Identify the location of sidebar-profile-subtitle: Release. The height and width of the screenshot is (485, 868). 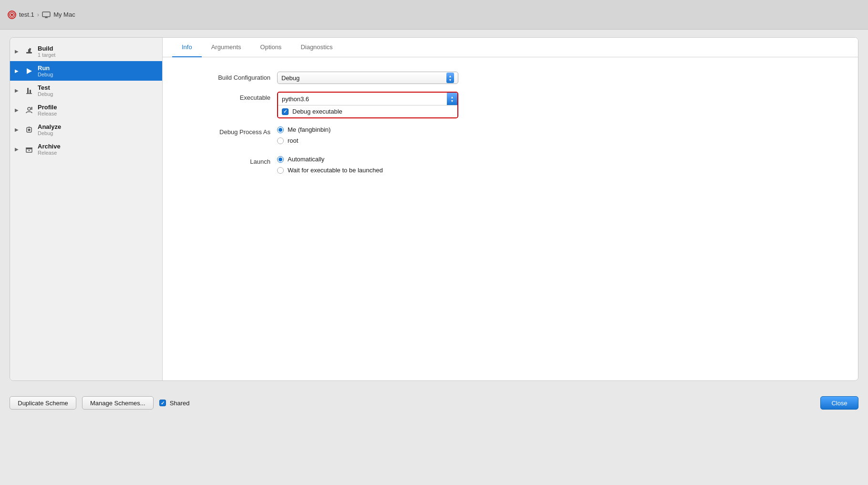
(47, 114).